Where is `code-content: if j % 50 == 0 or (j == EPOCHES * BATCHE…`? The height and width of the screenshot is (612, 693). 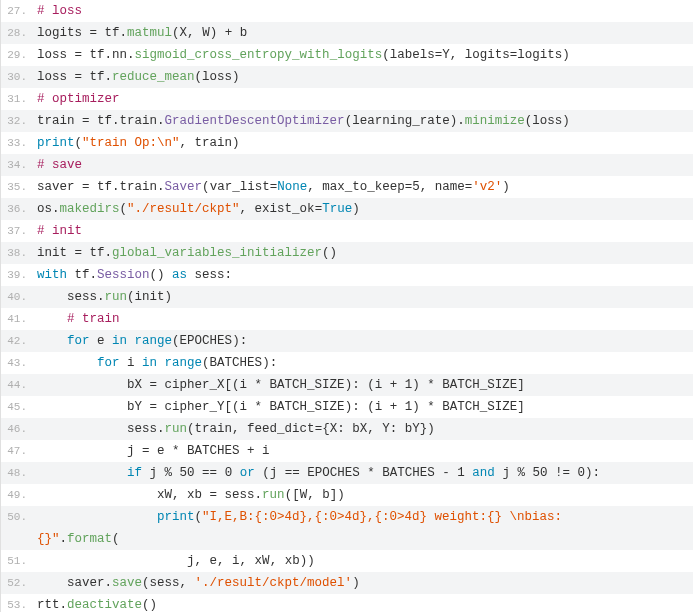 code-content: if j % 50 == 0 or (j == EPOCHES * BATCHE… is located at coordinates (364, 473).